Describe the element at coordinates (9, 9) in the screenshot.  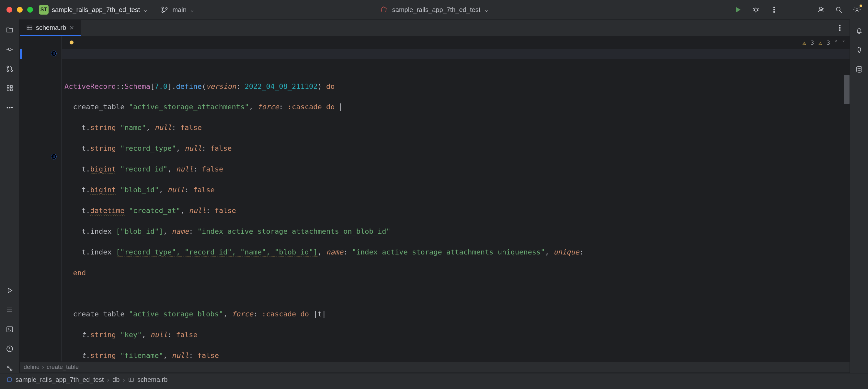
I see `close-window-button` at that location.